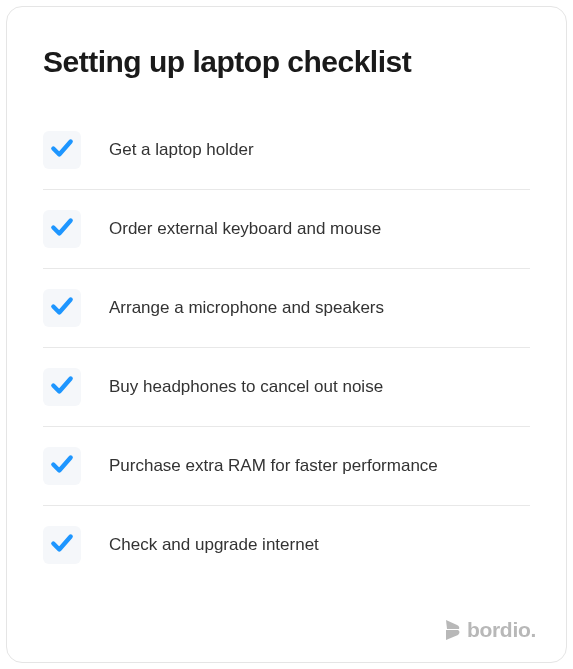  Describe the element at coordinates (246, 387) in the screenshot. I see `item-label: Buy headphones to cancel out noise` at that location.